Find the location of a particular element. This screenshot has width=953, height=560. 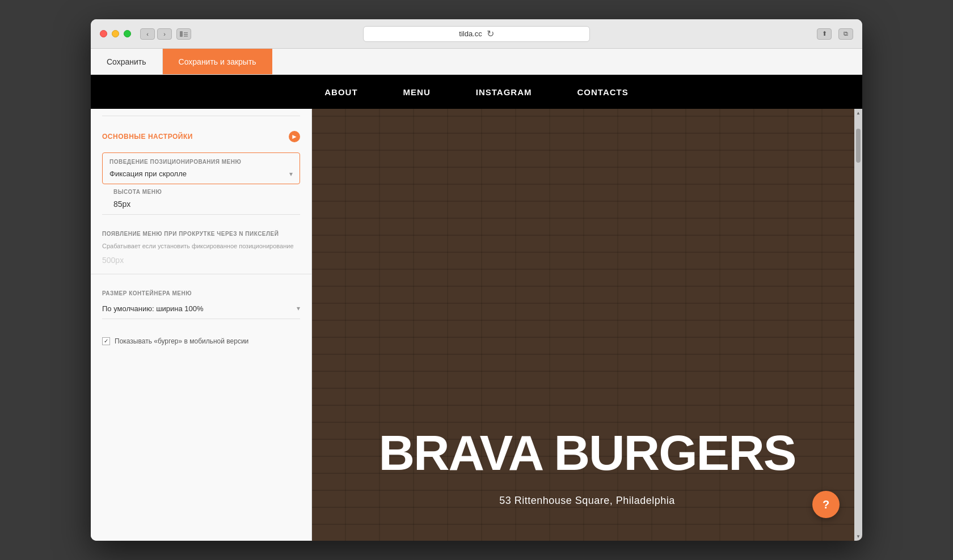

container-field: РАЗМЕР КОНТЕЙНЕРА МЕНЮ По умолчанию: шир… is located at coordinates (201, 305).